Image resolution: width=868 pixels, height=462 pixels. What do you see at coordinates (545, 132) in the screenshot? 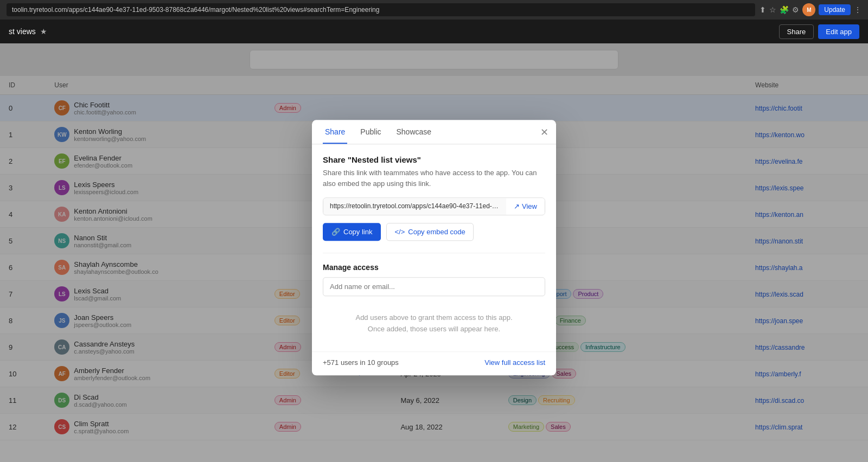
I see `modal-close-button: ✕` at bounding box center [545, 132].